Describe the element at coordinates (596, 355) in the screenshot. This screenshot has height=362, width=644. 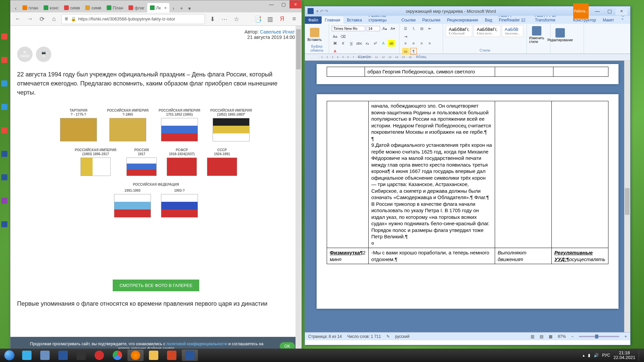
I see `tray-volume-icon: 🔊` at that location.